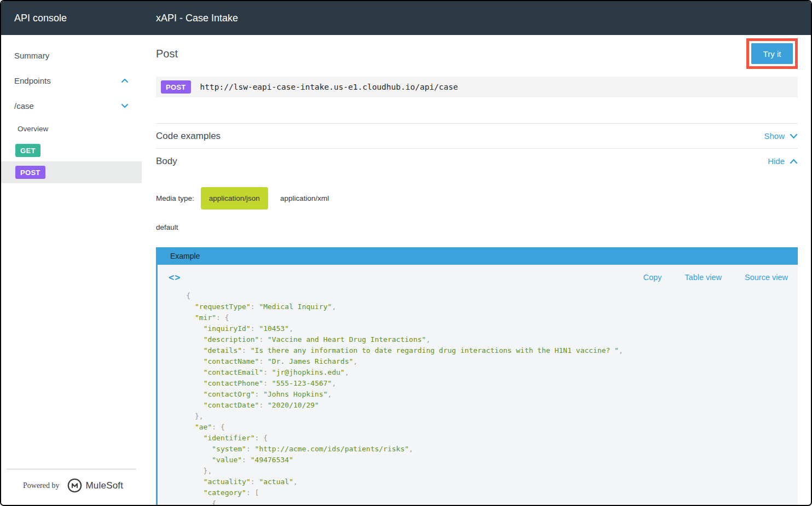 This screenshot has height=506, width=812. I want to click on sidebar-item-case: /case, so click(71, 106).